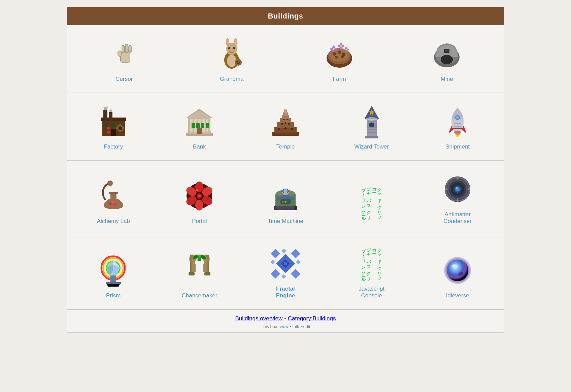 This screenshot has width=571, height=392. What do you see at coordinates (312, 319) in the screenshot?
I see `category-buildings-link: Category:Buildings` at bounding box center [312, 319].